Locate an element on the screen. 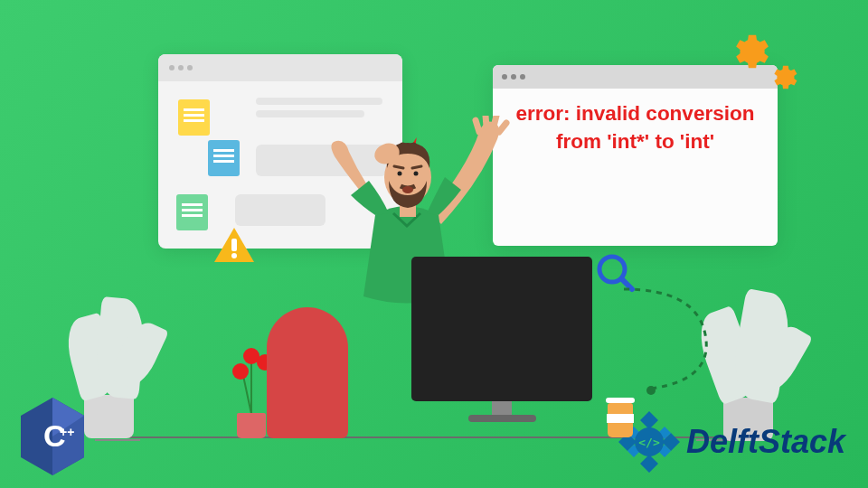  brand-name: DelftStack is located at coordinates (766, 442).